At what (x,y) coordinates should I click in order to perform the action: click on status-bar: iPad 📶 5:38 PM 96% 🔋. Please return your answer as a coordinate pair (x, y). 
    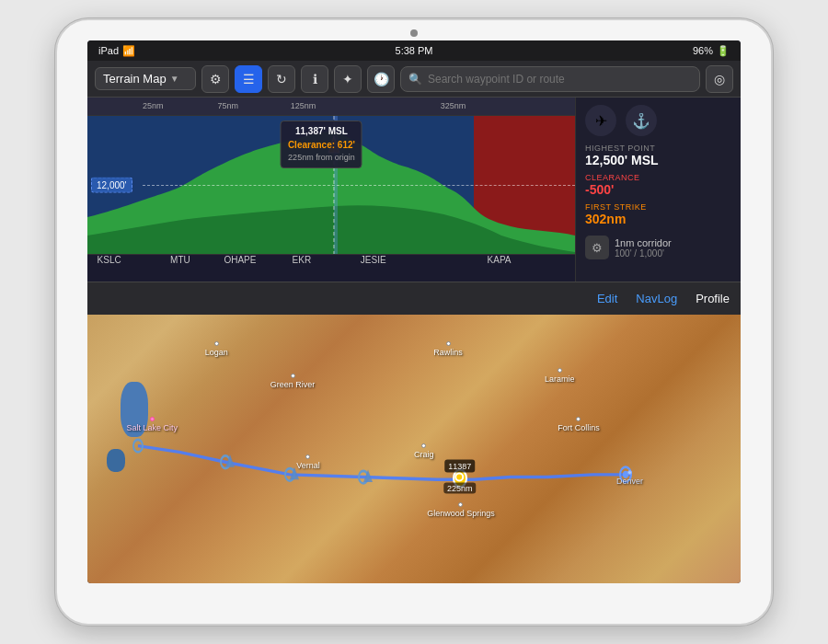
    Looking at the image, I should click on (414, 51).